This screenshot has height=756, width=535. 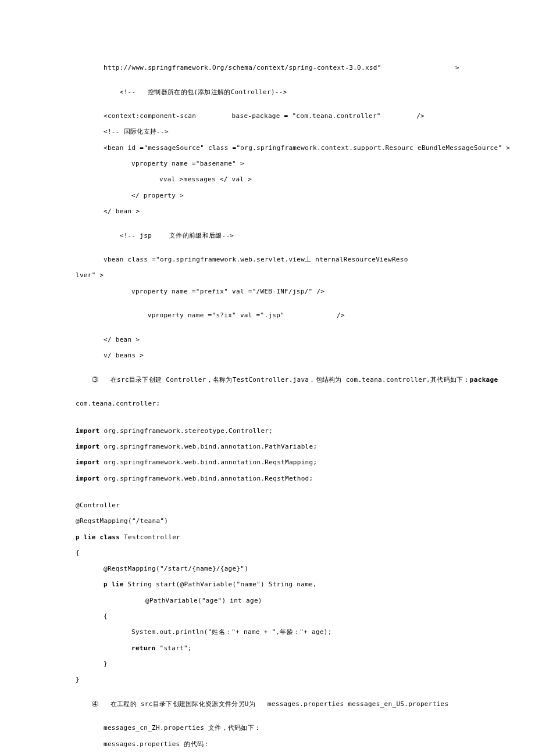 I want to click on text: src, so click(x=123, y=380).